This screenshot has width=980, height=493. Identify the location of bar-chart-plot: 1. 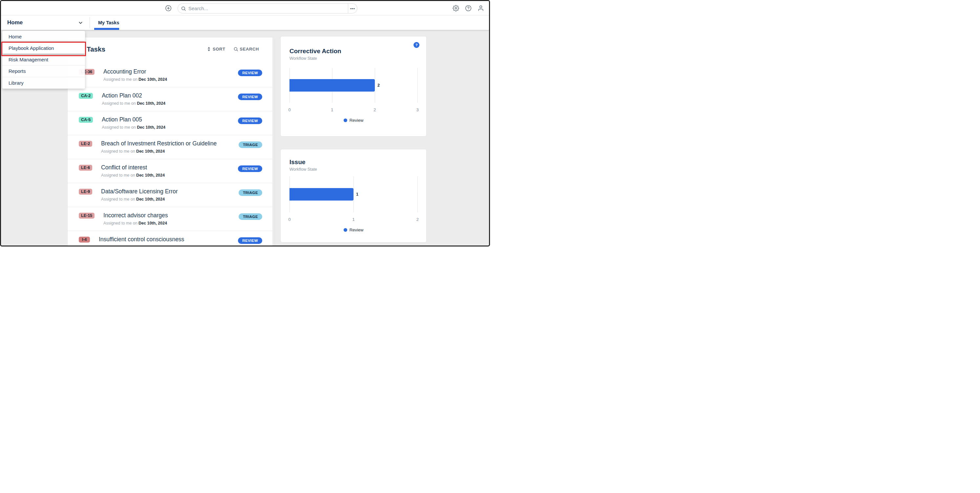
(353, 194).